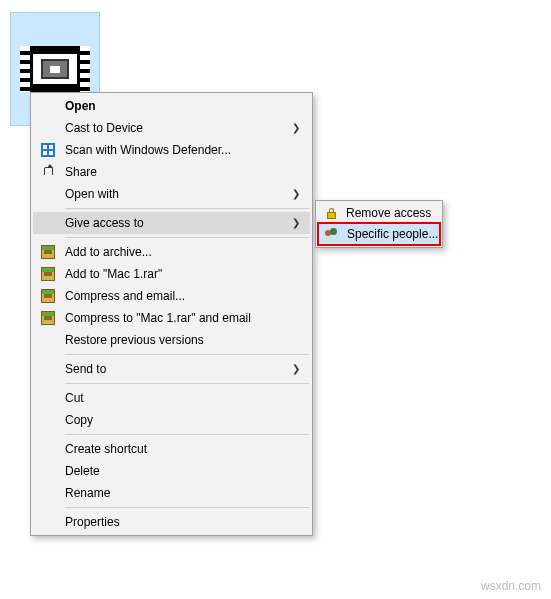 This screenshot has height=599, width=551. What do you see at coordinates (172, 106) in the screenshot?
I see `menu-open: Open` at bounding box center [172, 106].